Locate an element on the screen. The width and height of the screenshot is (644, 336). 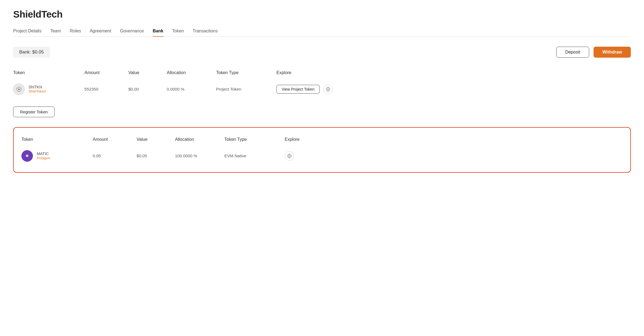
token-type-matic: EVM Native is located at coordinates (255, 156).